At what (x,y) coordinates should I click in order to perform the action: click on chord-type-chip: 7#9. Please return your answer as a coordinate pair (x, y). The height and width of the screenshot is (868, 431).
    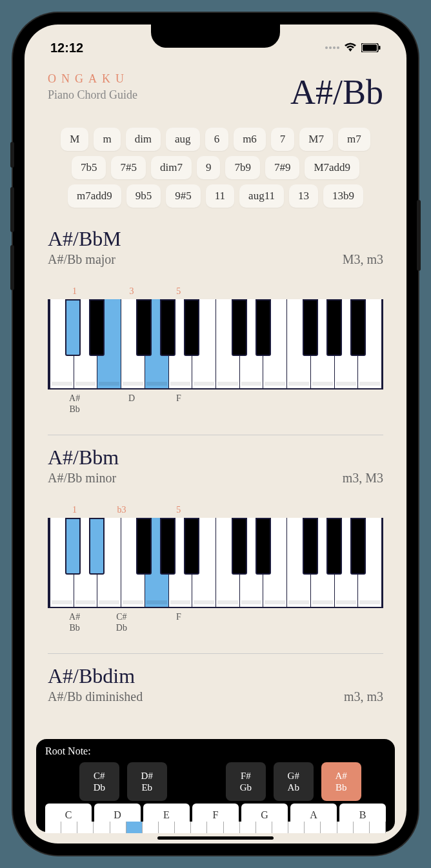
    Looking at the image, I should click on (283, 168).